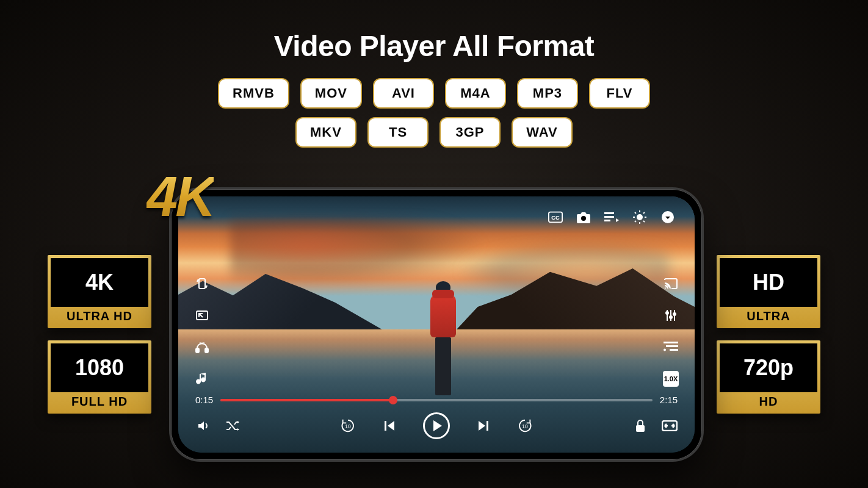  Describe the element at coordinates (331, 93) in the screenshot. I see `format-chip: MOV` at that location.